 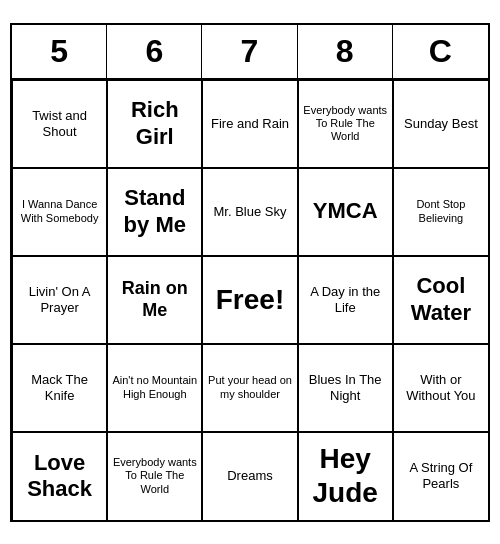 I want to click on header-col-6: 6, so click(x=154, y=52).